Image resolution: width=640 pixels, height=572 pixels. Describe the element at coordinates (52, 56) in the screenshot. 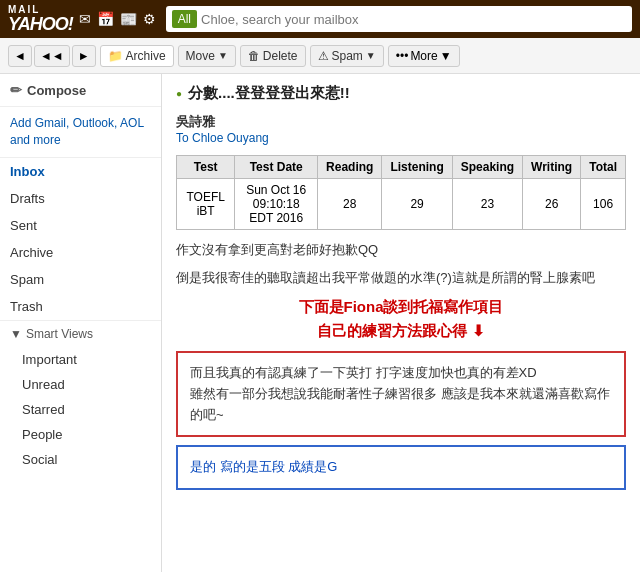

I see `nav-arrows: ◄ ◄◄ ►` at that location.